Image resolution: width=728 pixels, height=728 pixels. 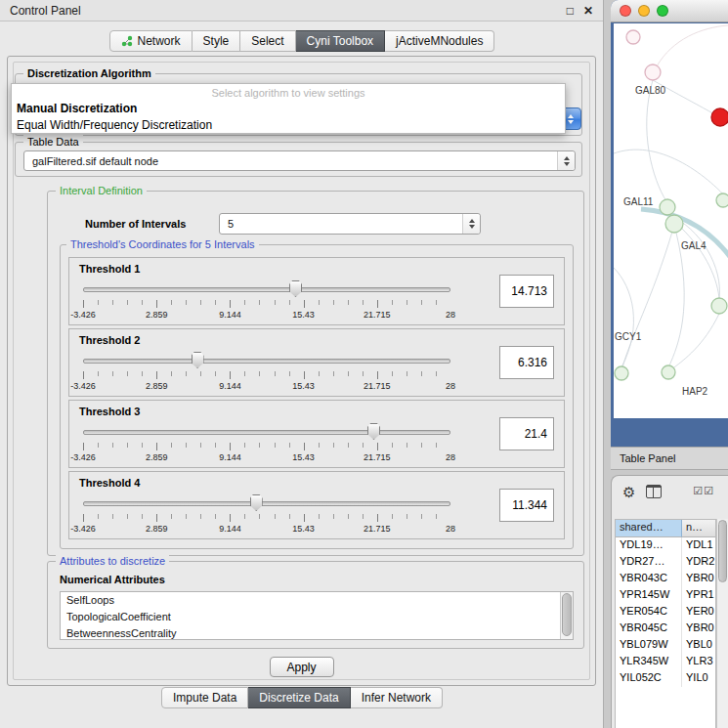 I want to click on cell-shared-name: YDR27…, so click(x=649, y=563).